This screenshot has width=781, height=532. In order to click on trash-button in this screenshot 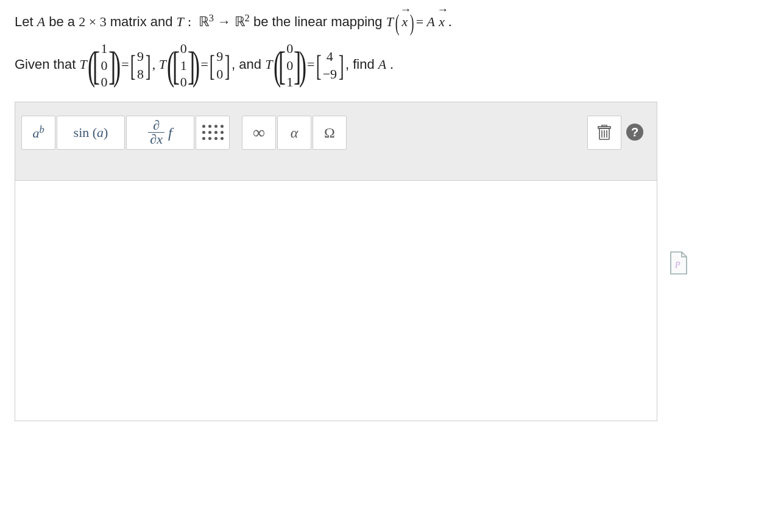, I will do `click(604, 133)`.